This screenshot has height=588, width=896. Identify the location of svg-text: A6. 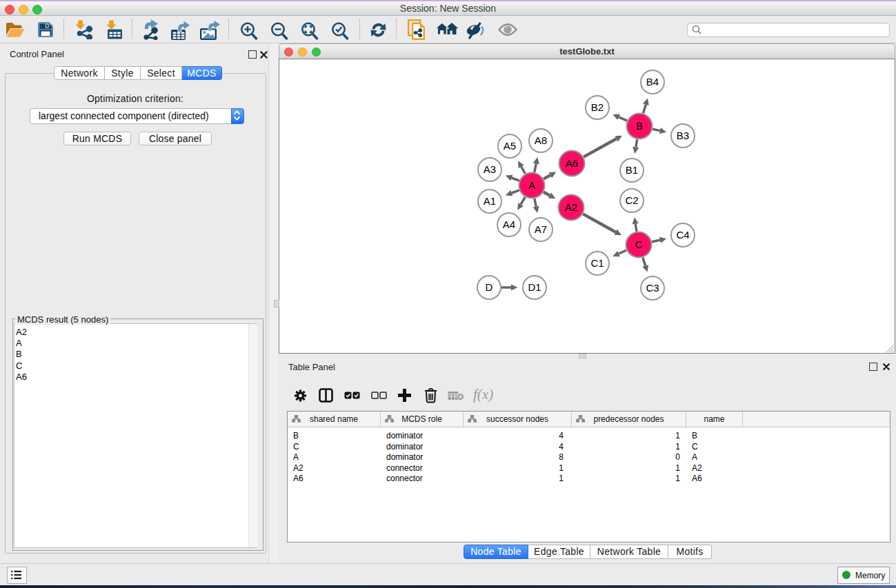
(572, 163).